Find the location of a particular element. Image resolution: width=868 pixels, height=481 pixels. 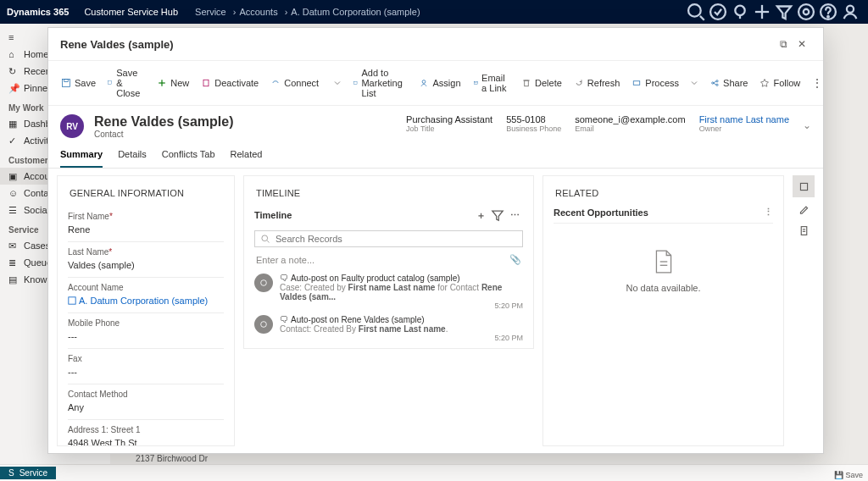

lightbulb-icon is located at coordinates (740, 12).